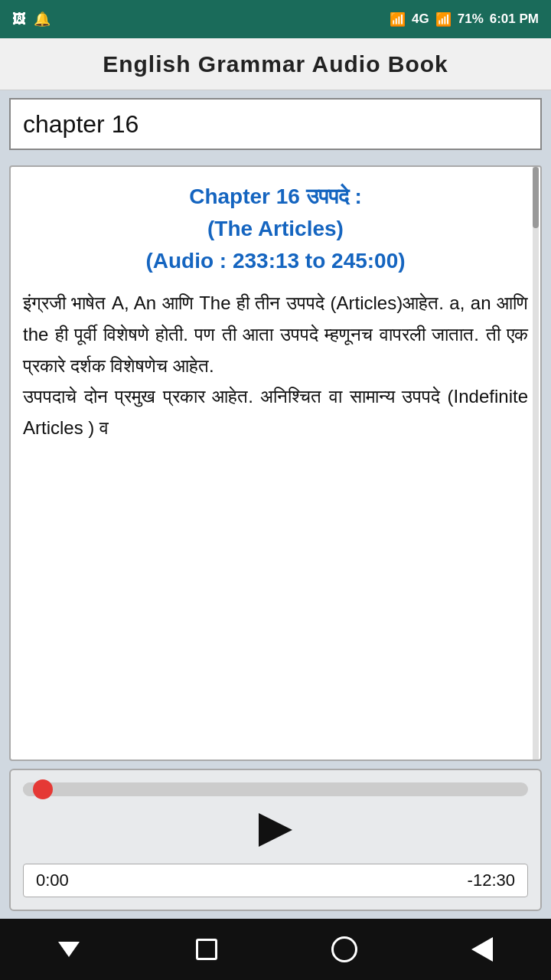 The height and width of the screenshot is (980, 551). What do you see at coordinates (276, 366) in the screenshot?
I see `chapter-body: इंग्रजी भाषेत A, An आणि The ही तीन उपपदे…` at bounding box center [276, 366].